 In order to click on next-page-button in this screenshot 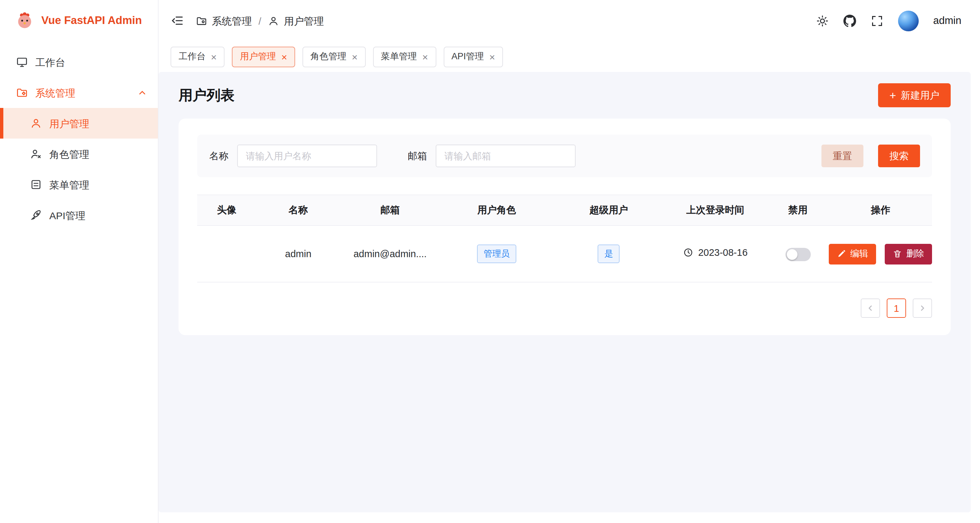, I will do `click(922, 308)`.